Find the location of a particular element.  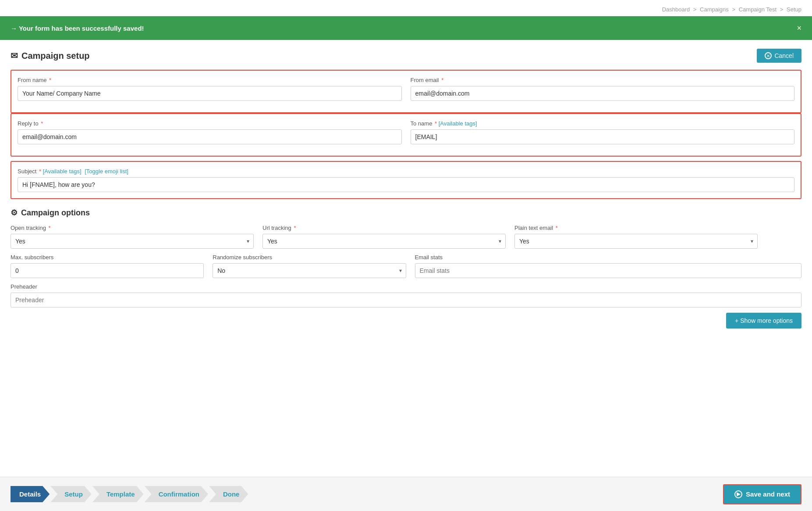

subject-available-tags-link: [Available tags] is located at coordinates (62, 171).